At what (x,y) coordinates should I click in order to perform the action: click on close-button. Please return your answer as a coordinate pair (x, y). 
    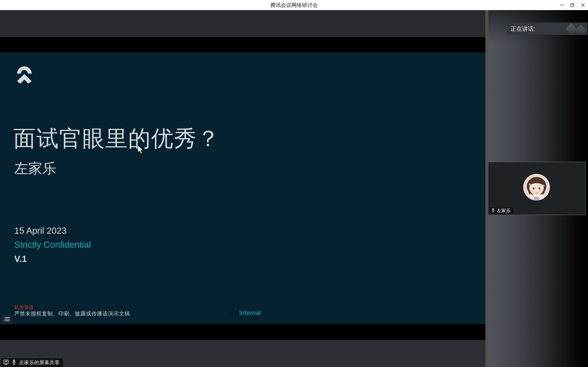
    Looking at the image, I should click on (583, 5).